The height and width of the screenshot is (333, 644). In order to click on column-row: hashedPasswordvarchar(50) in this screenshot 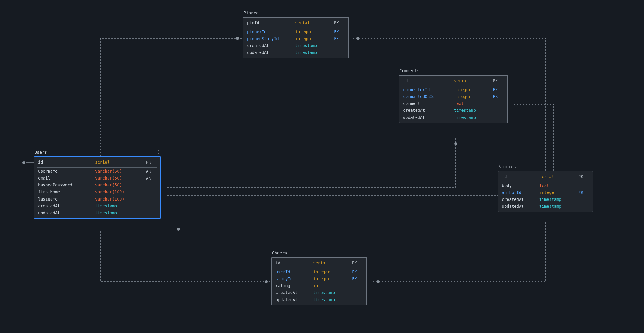, I will do `click(97, 185)`.